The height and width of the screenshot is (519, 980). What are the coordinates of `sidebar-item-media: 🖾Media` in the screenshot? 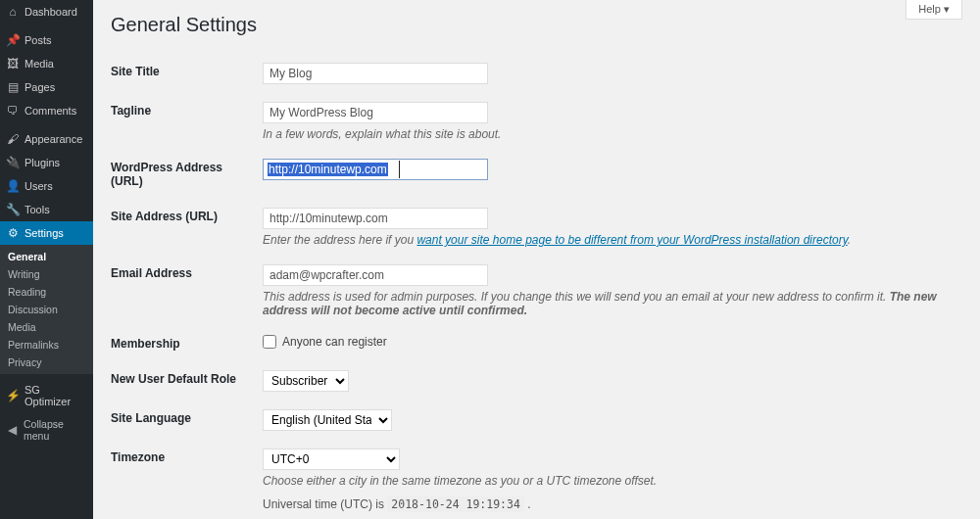 It's located at (47, 64).